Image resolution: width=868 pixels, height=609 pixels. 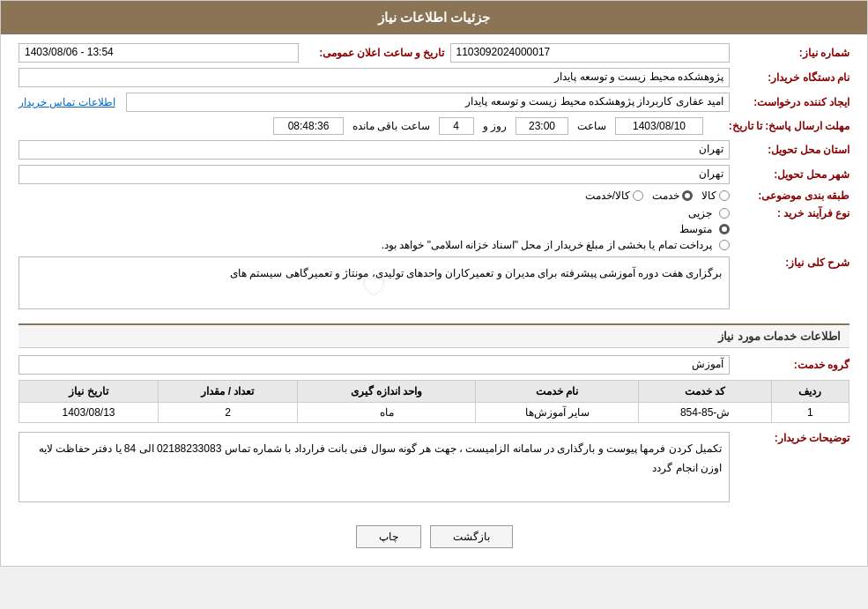 What do you see at coordinates (389, 537) in the screenshot?
I see `print-button: چاپ` at bounding box center [389, 537].